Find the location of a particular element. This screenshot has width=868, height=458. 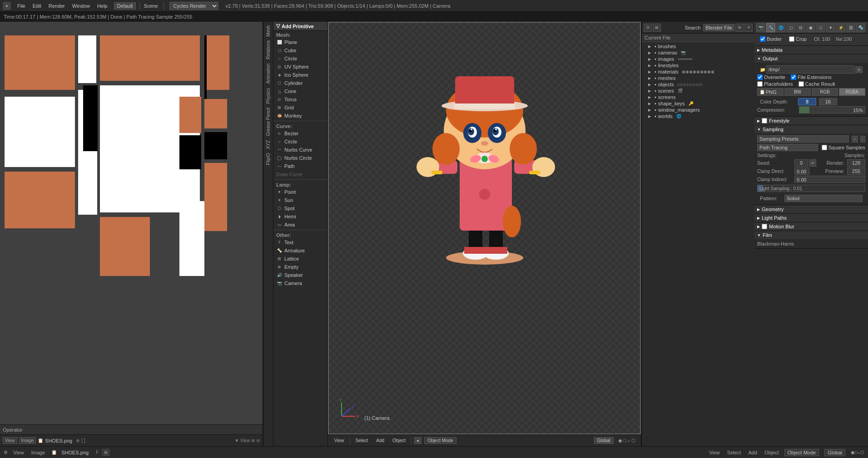

border-checkbox is located at coordinates (763, 39).